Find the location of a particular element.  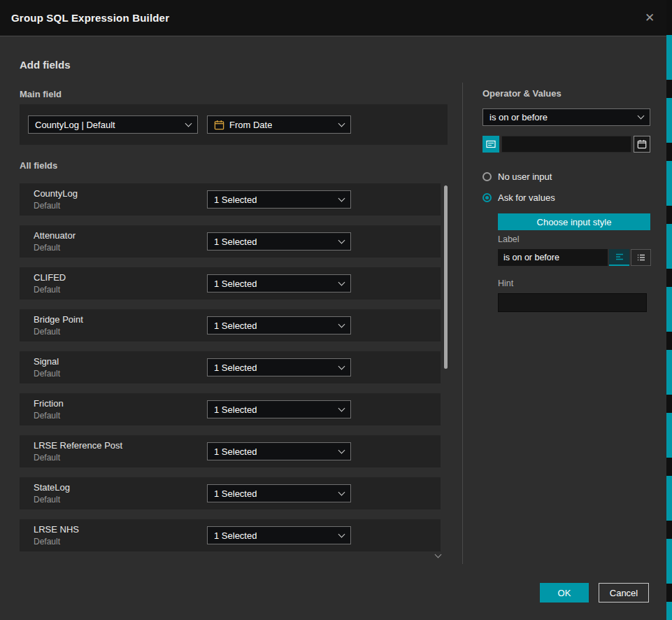

list-input-style-button is located at coordinates (641, 258).